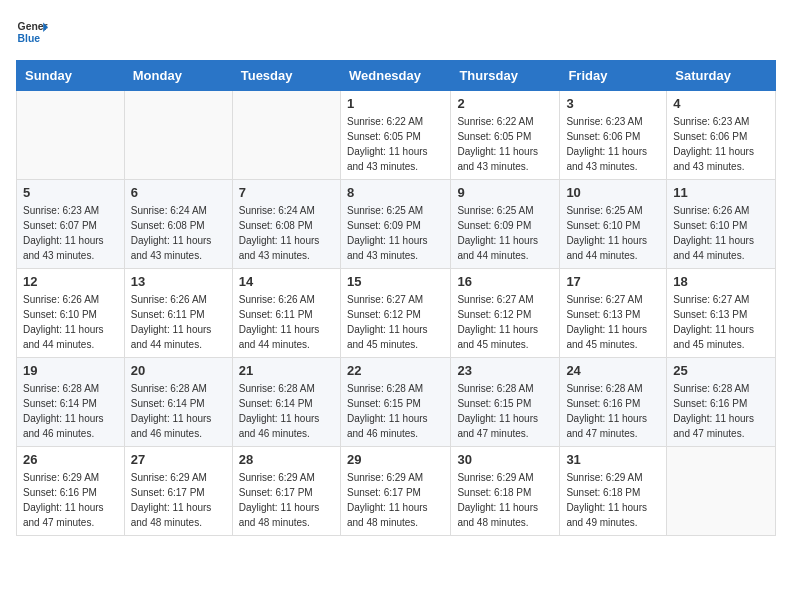 The image size is (792, 612). I want to click on day-number: 10, so click(613, 192).